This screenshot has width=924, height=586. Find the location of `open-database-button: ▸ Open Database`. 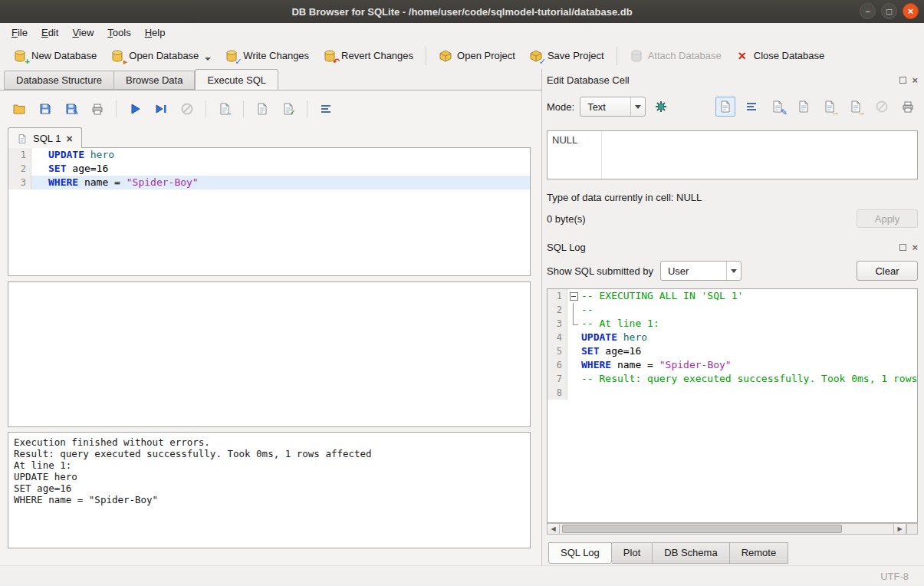

open-database-button: ▸ Open Database is located at coordinates (161, 56).